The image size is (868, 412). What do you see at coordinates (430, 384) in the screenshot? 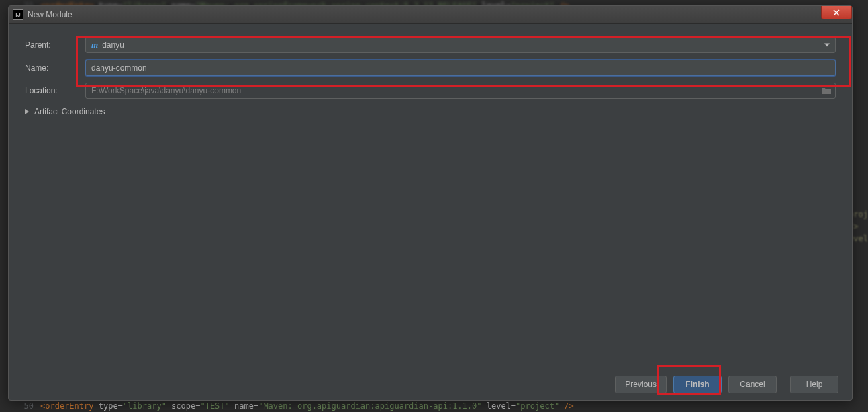
I see `button-bar: Previous Finish Cancel Help` at bounding box center [430, 384].